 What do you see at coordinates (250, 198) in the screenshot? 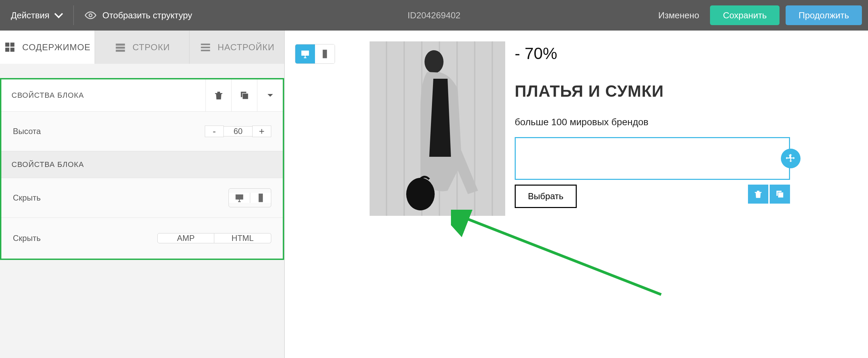
I see `hide-device-toggle` at bounding box center [250, 198].